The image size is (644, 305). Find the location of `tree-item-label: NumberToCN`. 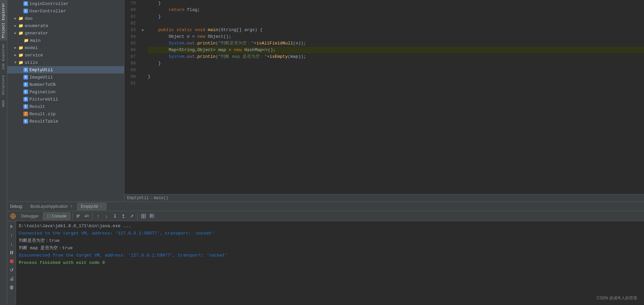

tree-item-label: NumberToCN is located at coordinates (77, 85).